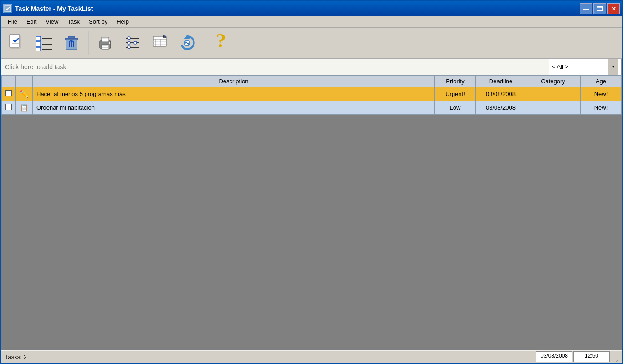 This screenshot has width=623, height=364. I want to click on menu-view: View, so click(52, 22).